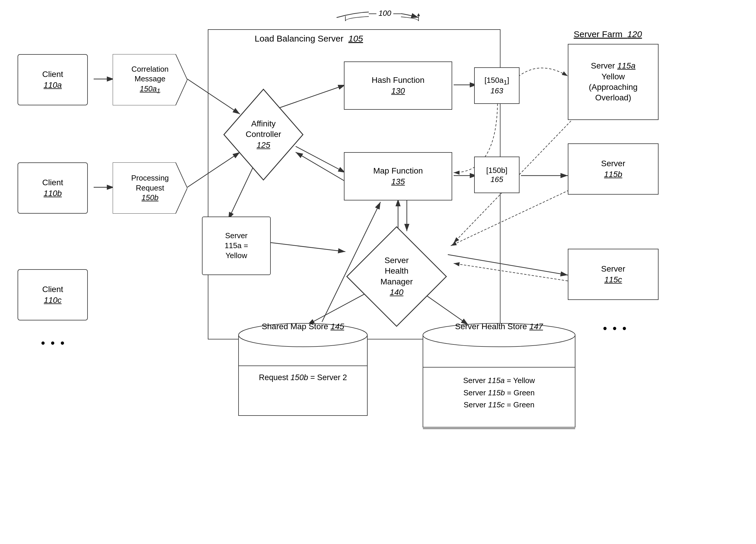  What do you see at coordinates (53, 343) in the screenshot?
I see `left-dots: • • •` at bounding box center [53, 343].